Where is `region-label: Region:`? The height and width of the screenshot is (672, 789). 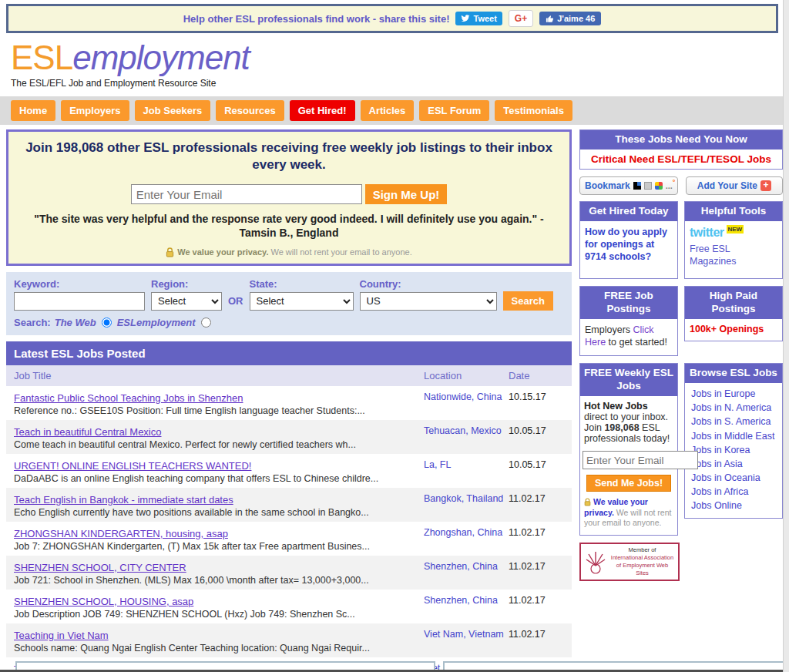 region-label: Region: is located at coordinates (186, 284).